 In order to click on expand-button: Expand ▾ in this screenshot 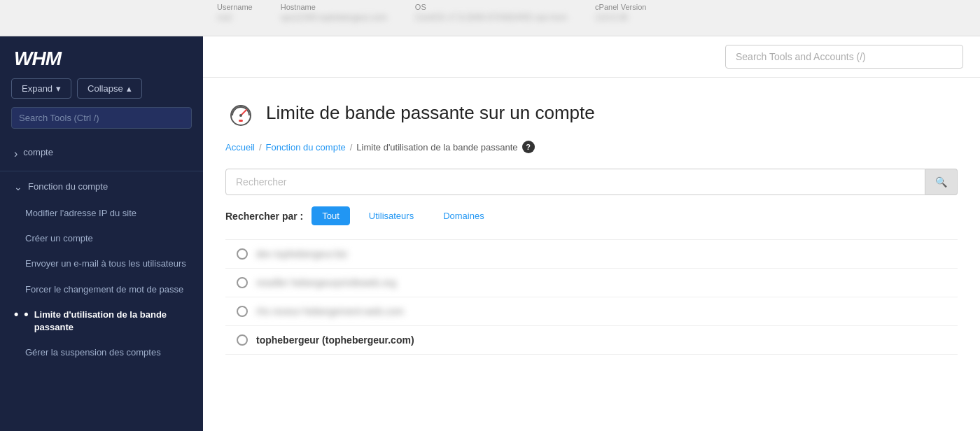, I will do `click(41, 88)`.